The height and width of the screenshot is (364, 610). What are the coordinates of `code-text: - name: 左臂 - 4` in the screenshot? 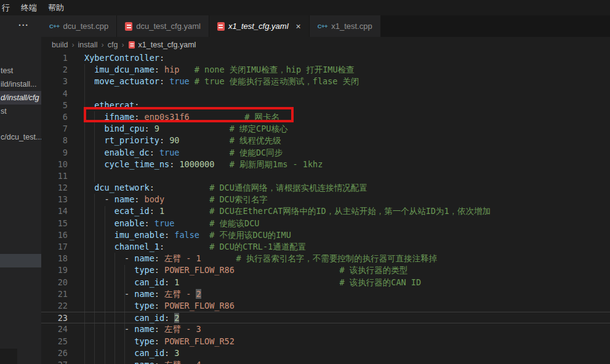 It's located at (134, 362).